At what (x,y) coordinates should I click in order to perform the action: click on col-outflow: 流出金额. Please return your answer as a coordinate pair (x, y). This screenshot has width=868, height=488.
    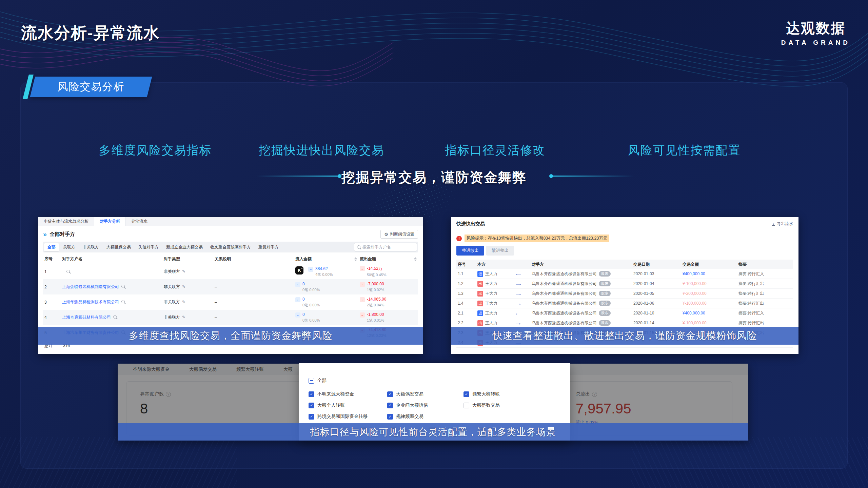
    Looking at the image, I should click on (388, 259).